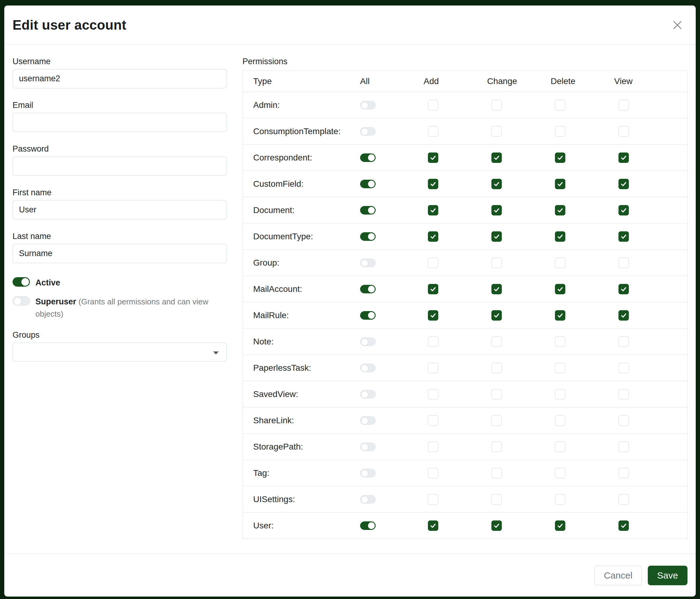 Image resolution: width=700 pixels, height=599 pixels. Describe the element at coordinates (301, 210) in the screenshot. I see `permission-type-label: Document:` at that location.